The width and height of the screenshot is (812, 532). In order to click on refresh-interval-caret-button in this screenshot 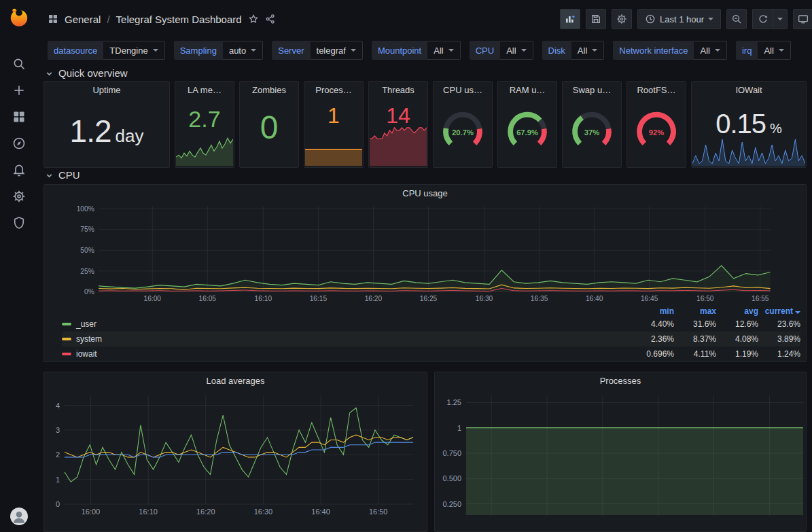, I will do `click(780, 19)`.